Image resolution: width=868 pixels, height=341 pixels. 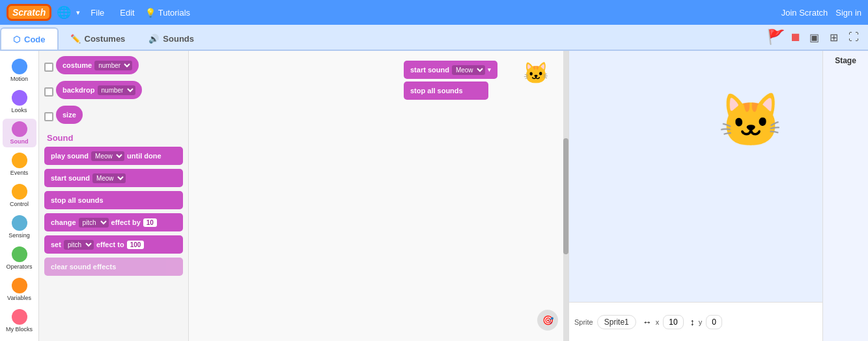 What do you see at coordinates (434, 12) in the screenshot?
I see `top-nav: Scratch 🌐 ▾ File Edit 💡 Tutorials Join S…` at bounding box center [434, 12].